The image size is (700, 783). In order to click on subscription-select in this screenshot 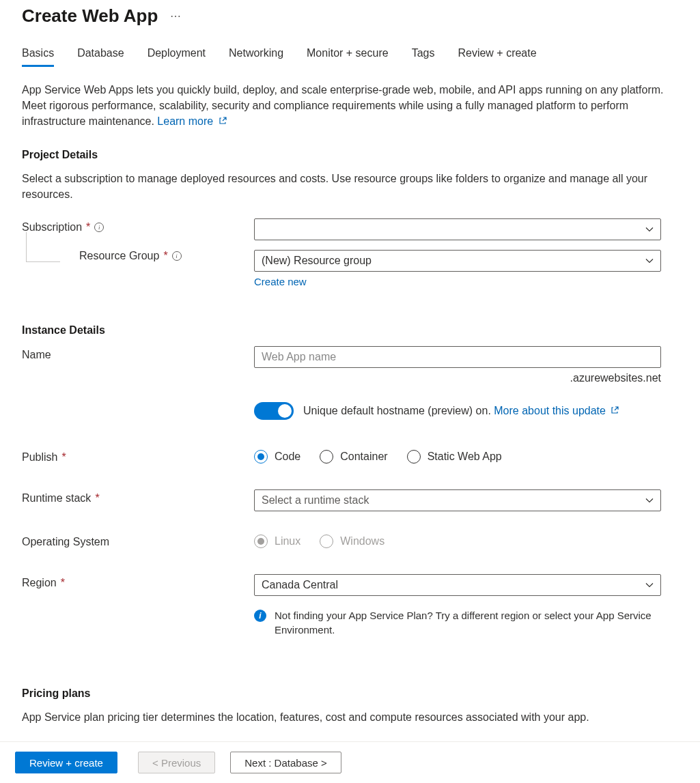, I will do `click(458, 229)`.